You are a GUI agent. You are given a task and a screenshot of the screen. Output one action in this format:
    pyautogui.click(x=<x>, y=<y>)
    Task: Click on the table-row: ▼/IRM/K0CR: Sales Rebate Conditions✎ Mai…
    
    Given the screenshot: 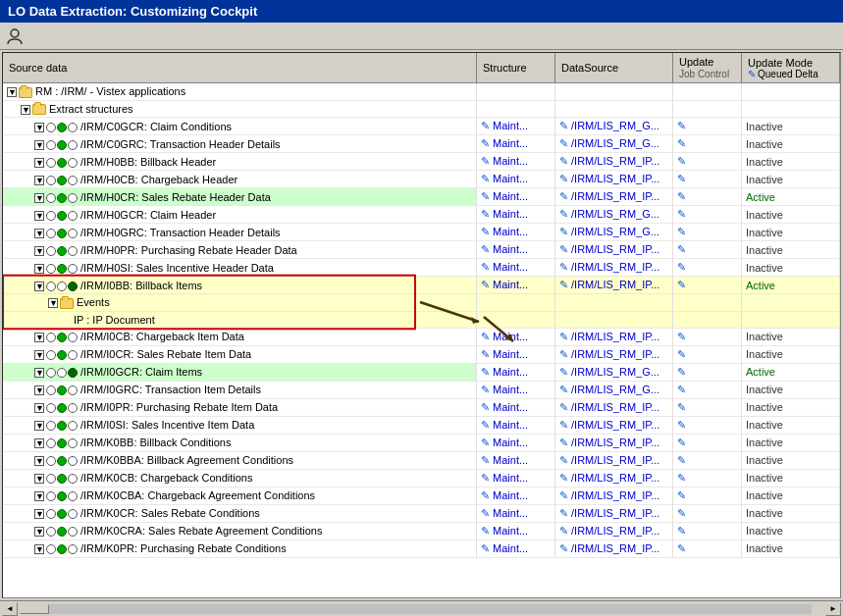 What is the action you would take?
    pyautogui.click(x=422, y=513)
    